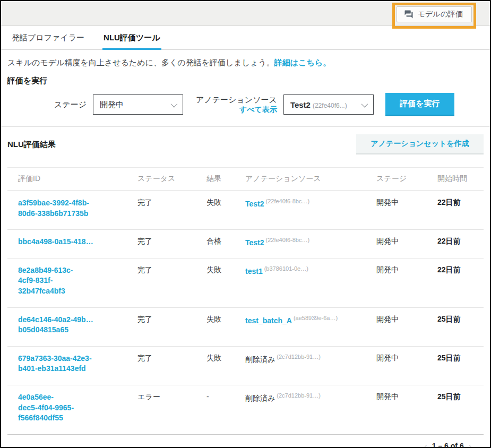 The height and width of the screenshot is (448, 491). Describe the element at coordinates (434, 16) in the screenshot. I see `annotation-highlight-box: モデルの評価` at that location.